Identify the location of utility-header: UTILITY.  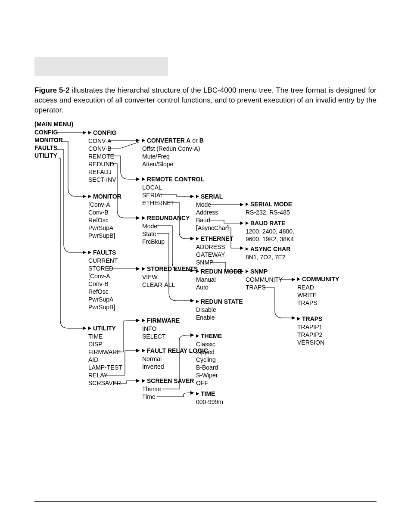
(102, 328).